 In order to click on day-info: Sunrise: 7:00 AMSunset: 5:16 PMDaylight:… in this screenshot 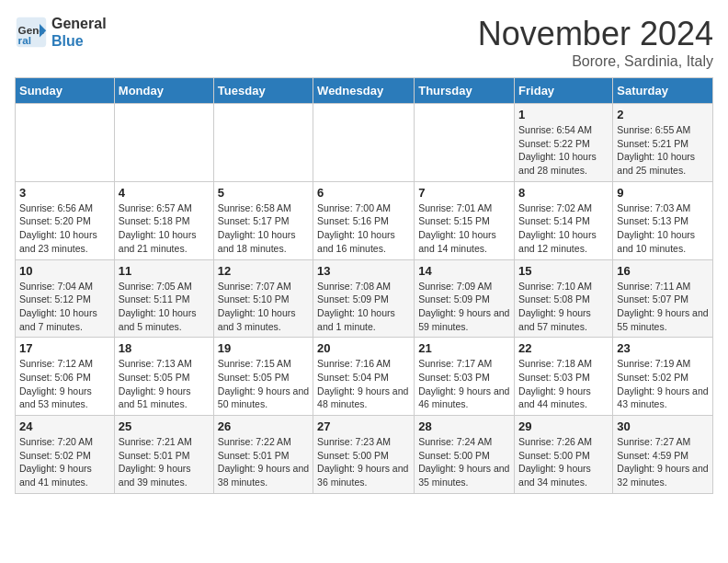, I will do `click(364, 228)`.